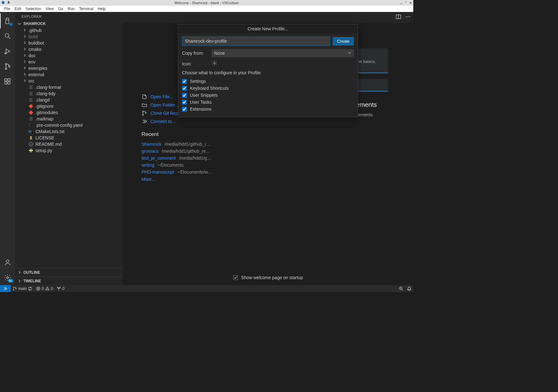  Describe the element at coordinates (207, 3) in the screenshot. I see `window-titlebar: Welcome - Shamrock - blank - VSCodium ⌄ …` at that location.